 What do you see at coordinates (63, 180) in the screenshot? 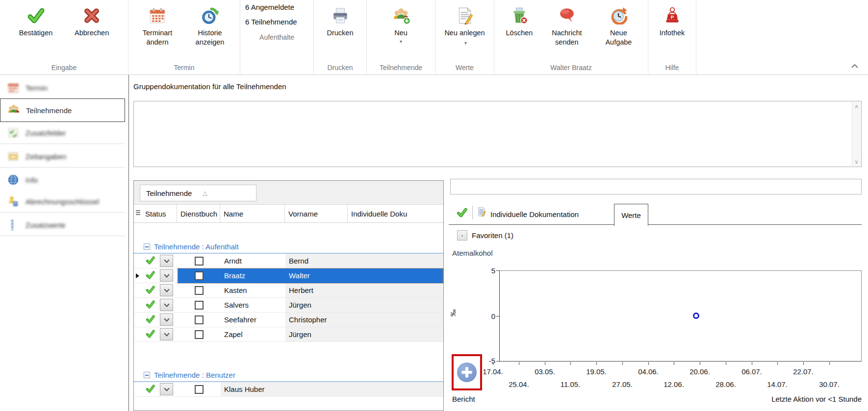
I see `sidebar-item-info: Info` at bounding box center [63, 180].